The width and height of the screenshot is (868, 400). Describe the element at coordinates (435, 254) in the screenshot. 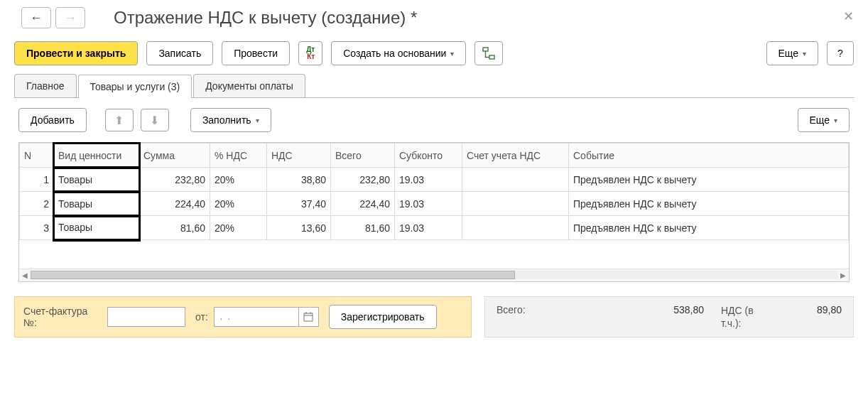

I see `table-empty-row` at that location.